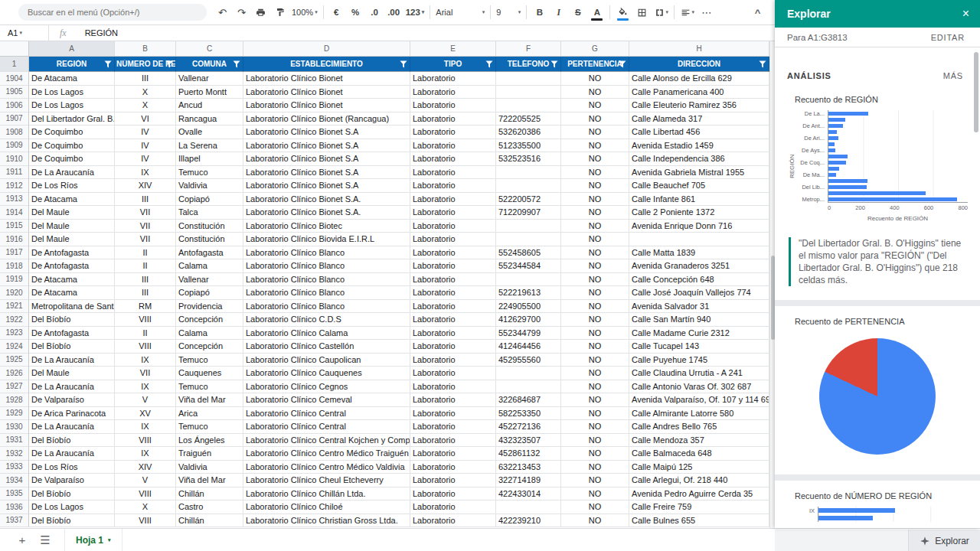 The width and height of the screenshot is (980, 551). What do you see at coordinates (145, 307) in the screenshot?
I see `cell: RM` at bounding box center [145, 307].